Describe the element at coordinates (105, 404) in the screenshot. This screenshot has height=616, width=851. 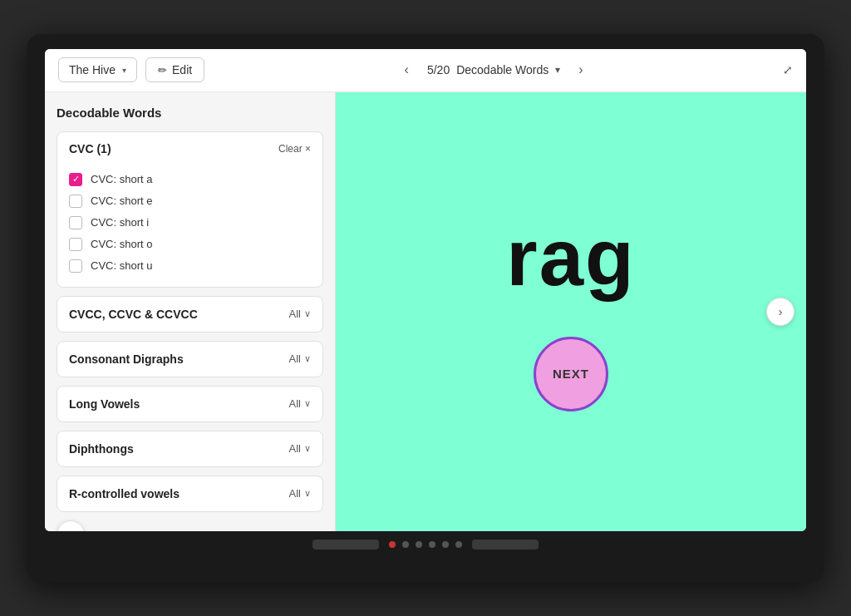
I see `filter-label-long-vowels: Long Vowels` at that location.